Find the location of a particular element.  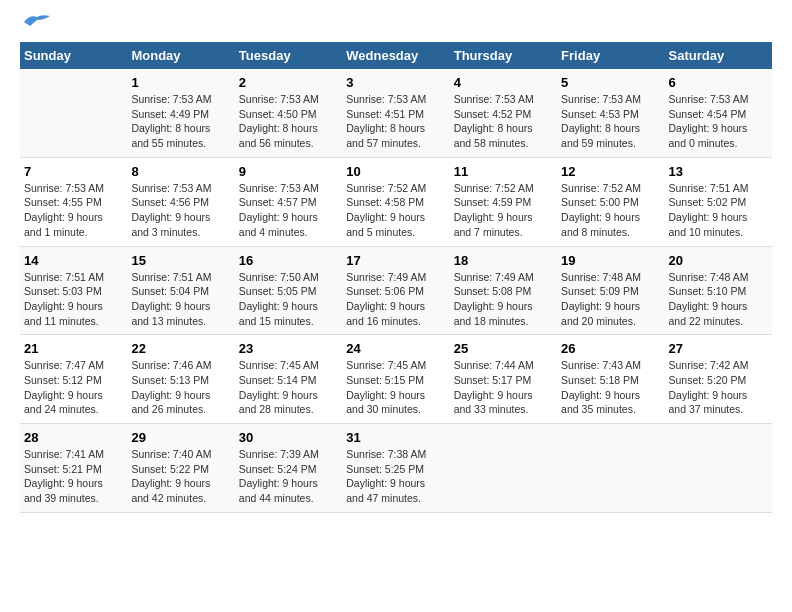

day-number: 13 is located at coordinates (718, 172).